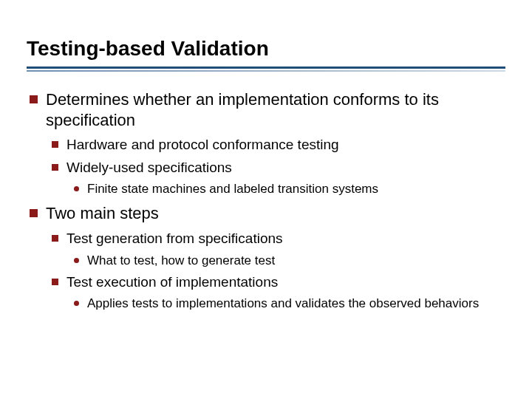 This screenshot has height=399, width=532. What do you see at coordinates (233, 189) in the screenshot?
I see `bullet-text: Finite state machines and labeled transi…` at bounding box center [233, 189].